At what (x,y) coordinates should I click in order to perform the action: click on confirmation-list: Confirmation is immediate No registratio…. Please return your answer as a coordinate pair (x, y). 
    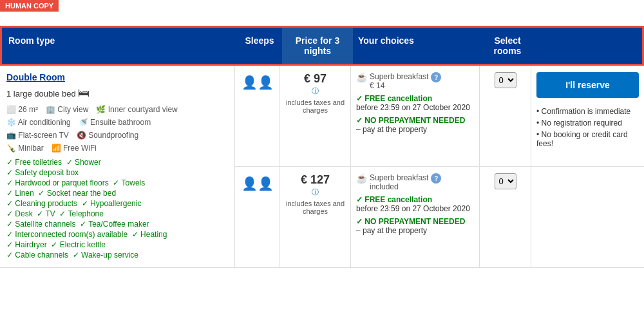
    Looking at the image, I should click on (587, 128).